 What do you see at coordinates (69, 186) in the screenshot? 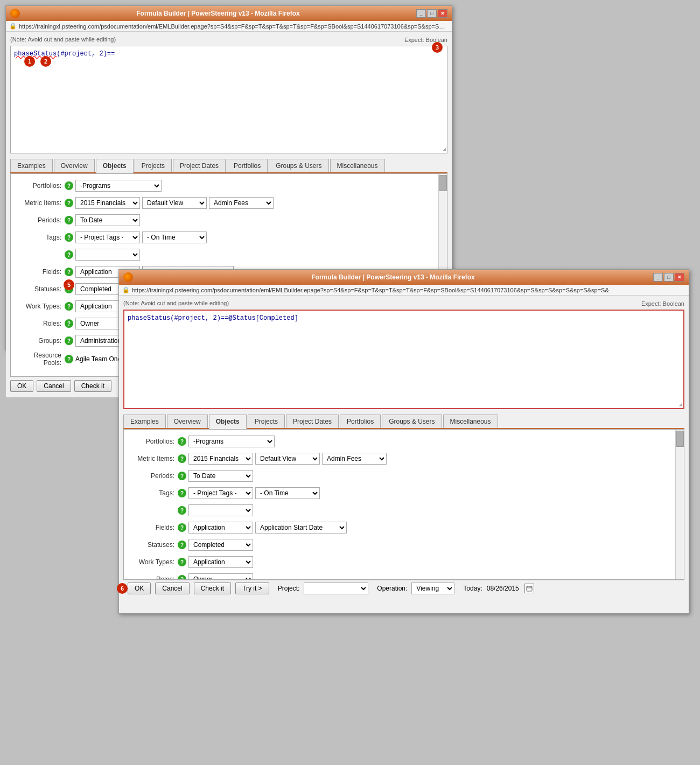
I see `portfolios-help-1: ?` at bounding box center [69, 186].